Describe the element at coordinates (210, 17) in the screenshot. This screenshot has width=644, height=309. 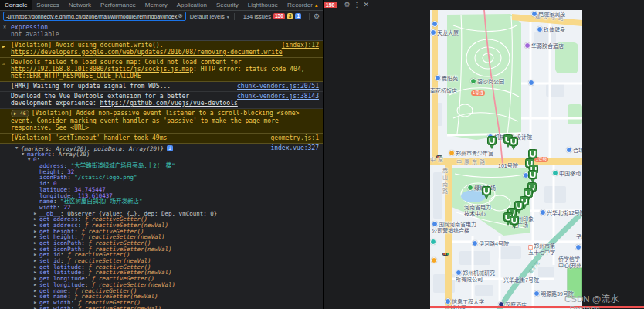
I see `log-levels-dropdown: Default levels ▼` at that location.